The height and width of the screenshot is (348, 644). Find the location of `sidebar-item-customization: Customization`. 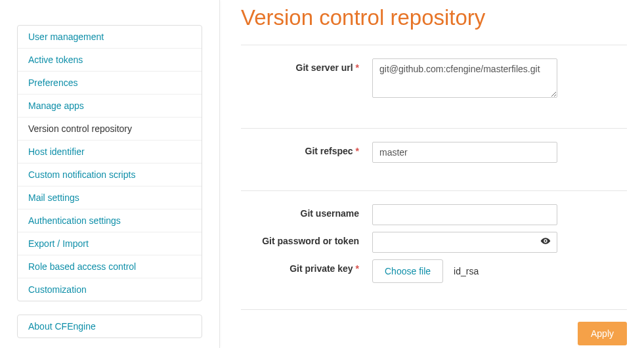

sidebar-item-customization: Customization is located at coordinates (110, 290).